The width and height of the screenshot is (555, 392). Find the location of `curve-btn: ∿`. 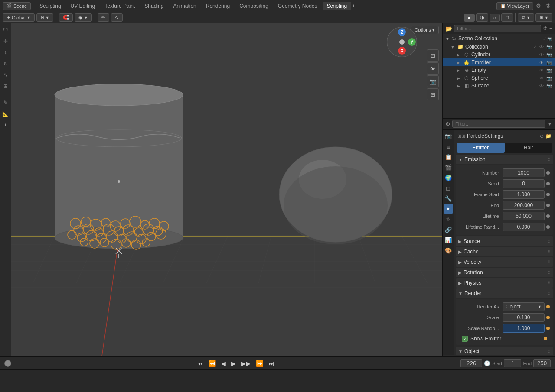

curve-btn: ∿ is located at coordinates (117, 17).